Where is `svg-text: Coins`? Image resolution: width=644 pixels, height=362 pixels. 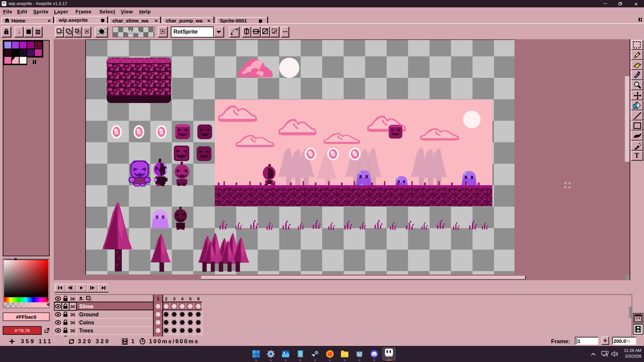 svg-text: Coins is located at coordinates (87, 323).